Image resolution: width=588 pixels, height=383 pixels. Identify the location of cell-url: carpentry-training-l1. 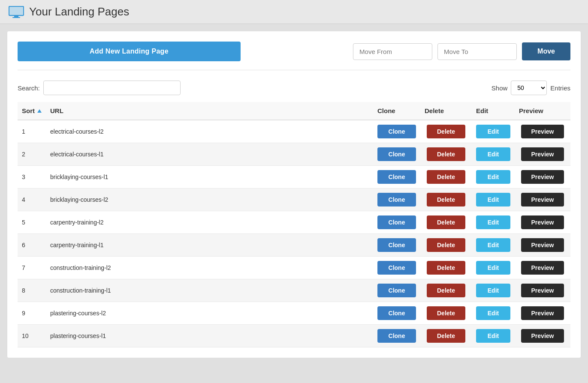
(209, 245).